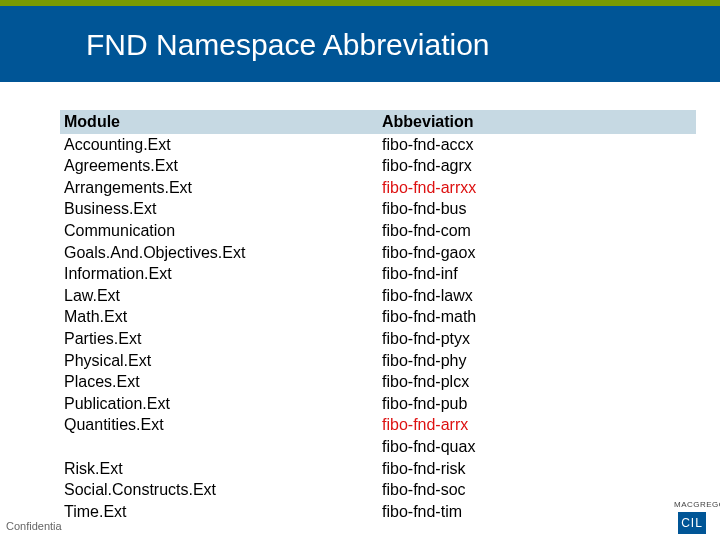 The width and height of the screenshot is (720, 540). I want to click on cell-module: Publication.Ext, so click(219, 404).